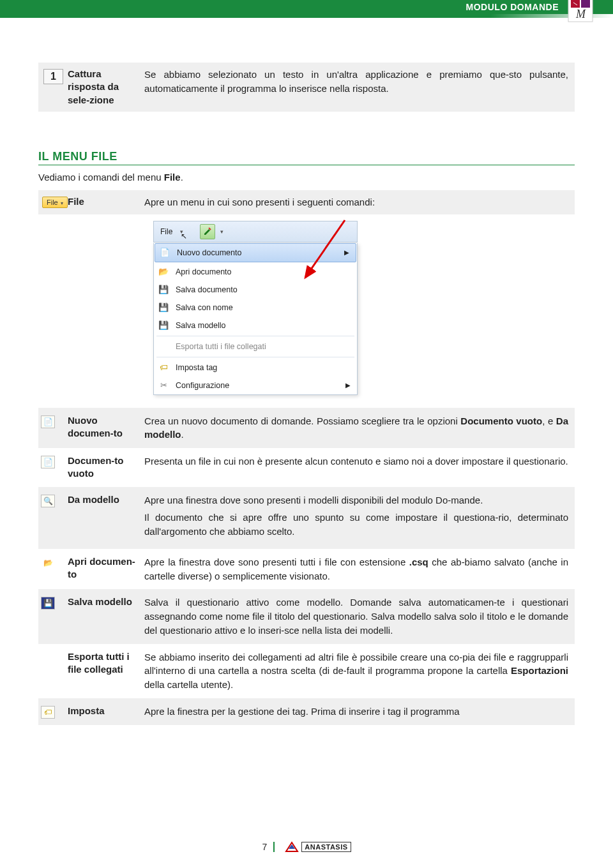  What do you see at coordinates (106, 428) in the screenshot?
I see `row-label: Nuovo documen-to` at bounding box center [106, 428].